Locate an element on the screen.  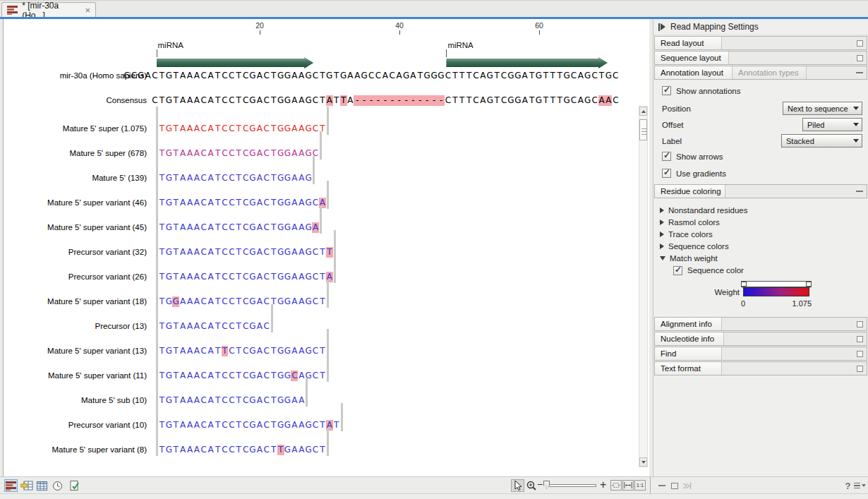
document-tab: * [mir-30a (Ho...] × is located at coordinates (49, 10).